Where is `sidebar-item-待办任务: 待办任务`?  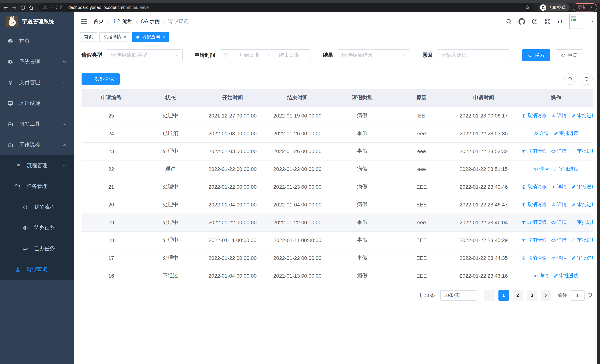 sidebar-item-待办任务: 待办任务 is located at coordinates (37, 228).